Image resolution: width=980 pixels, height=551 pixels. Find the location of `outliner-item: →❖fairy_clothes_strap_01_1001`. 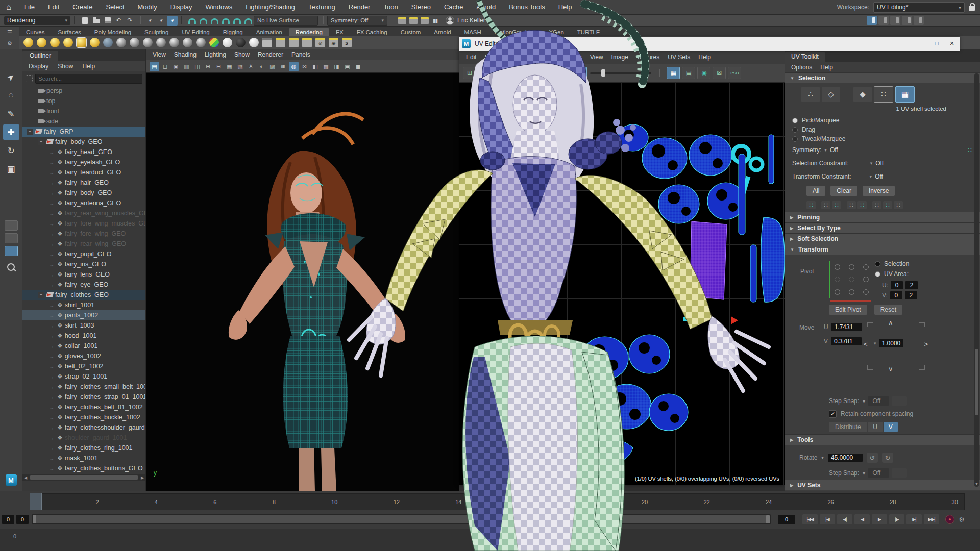

outliner-item: →❖fairy_clothes_strap_01_1001 is located at coordinates (84, 397).